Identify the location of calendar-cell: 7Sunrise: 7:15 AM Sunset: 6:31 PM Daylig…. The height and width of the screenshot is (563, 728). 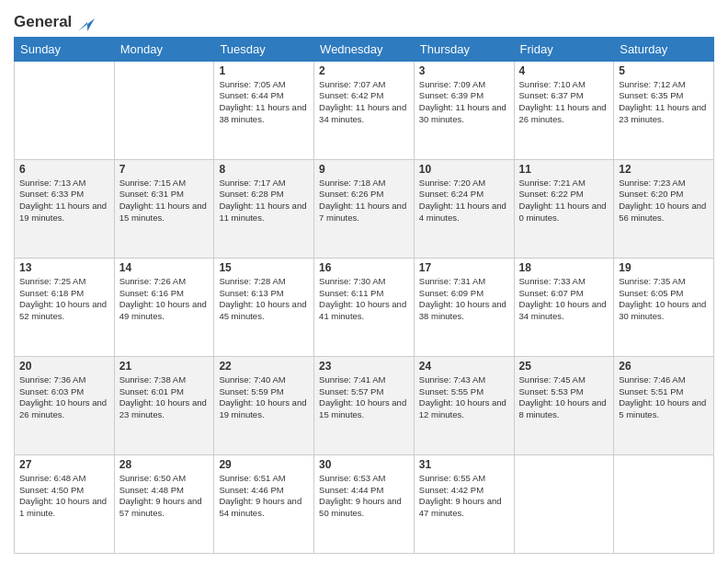
(164, 208).